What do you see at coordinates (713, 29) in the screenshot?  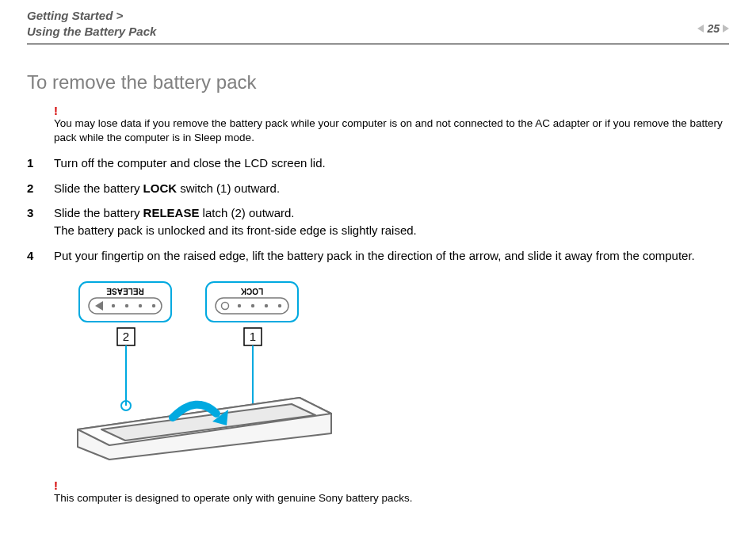 I see `page-number: 25` at bounding box center [713, 29].